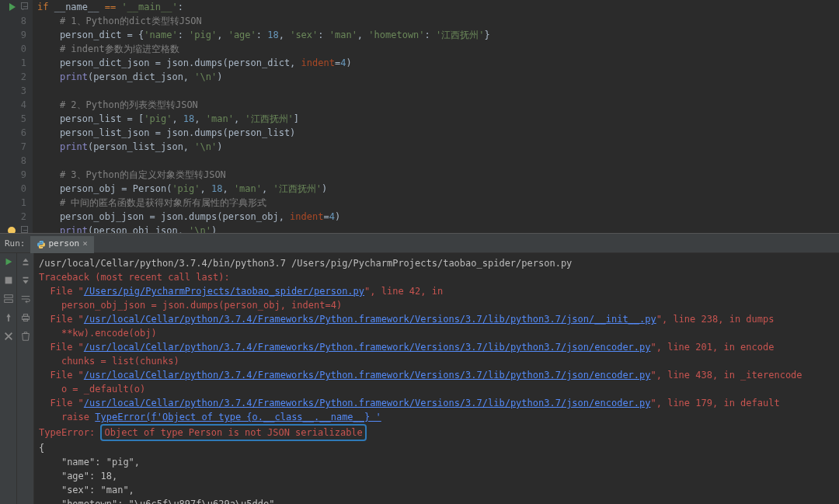 The height and width of the screenshot is (504, 839). What do you see at coordinates (17, 244) in the screenshot?
I see `run-header-label: Run:` at bounding box center [17, 244].